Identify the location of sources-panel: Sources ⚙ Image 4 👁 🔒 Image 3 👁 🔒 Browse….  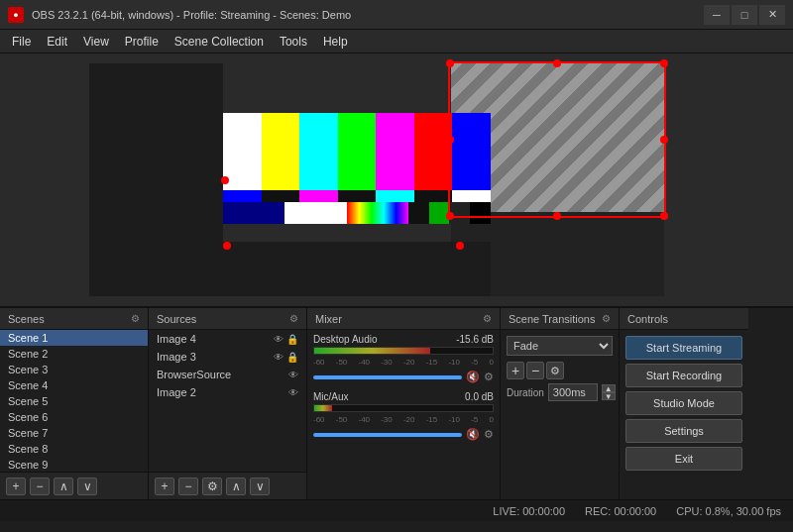
(228, 404).